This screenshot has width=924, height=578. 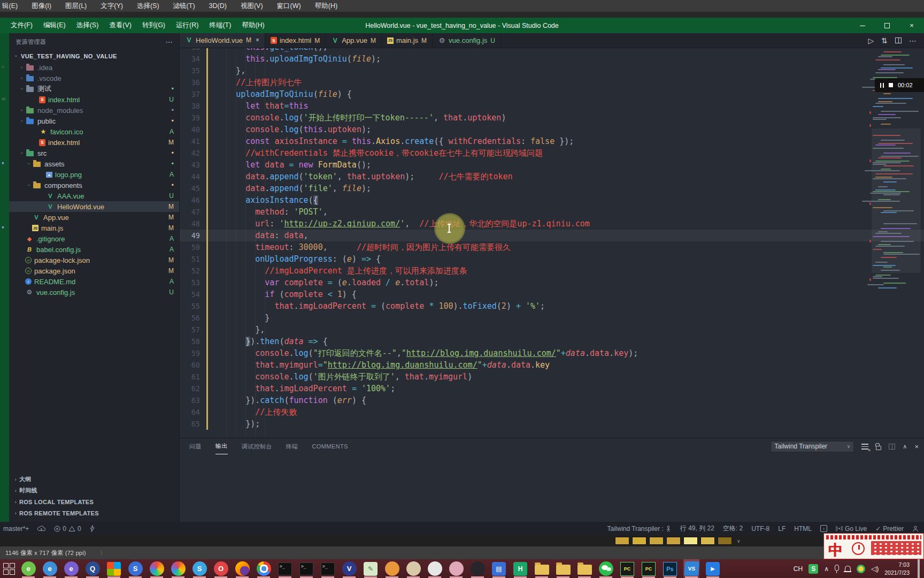 I want to click on close-tab-icon: ×, so click(x=258, y=40).